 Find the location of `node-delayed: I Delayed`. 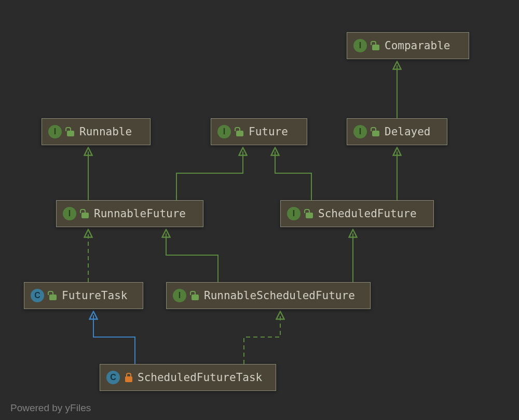

node-delayed: I Delayed is located at coordinates (397, 132).